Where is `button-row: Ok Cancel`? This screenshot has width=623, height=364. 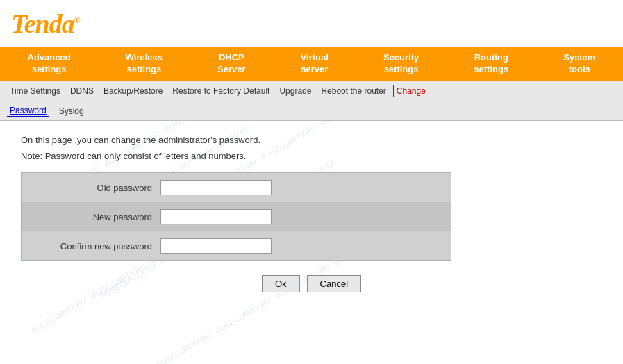
button-row: Ok Cancel is located at coordinates (311, 283).